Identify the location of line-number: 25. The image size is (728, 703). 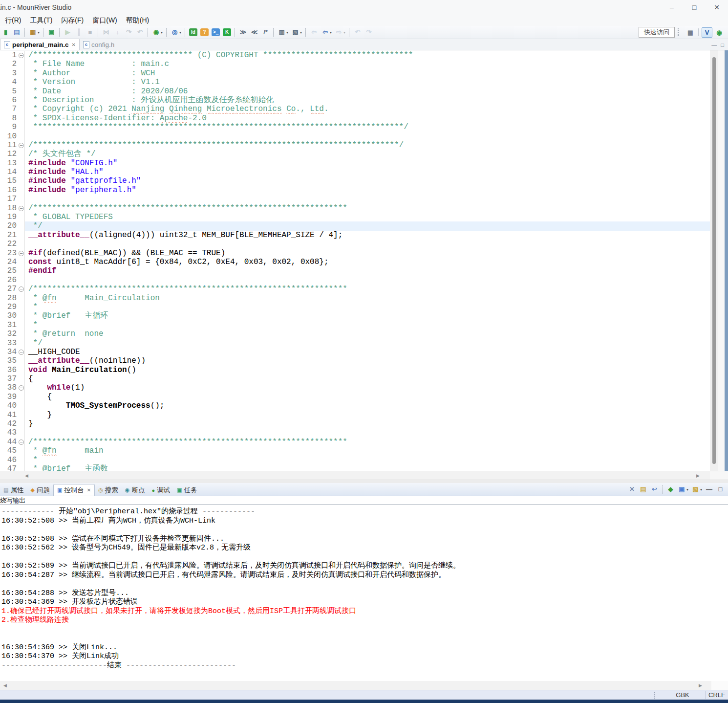
(9, 271).